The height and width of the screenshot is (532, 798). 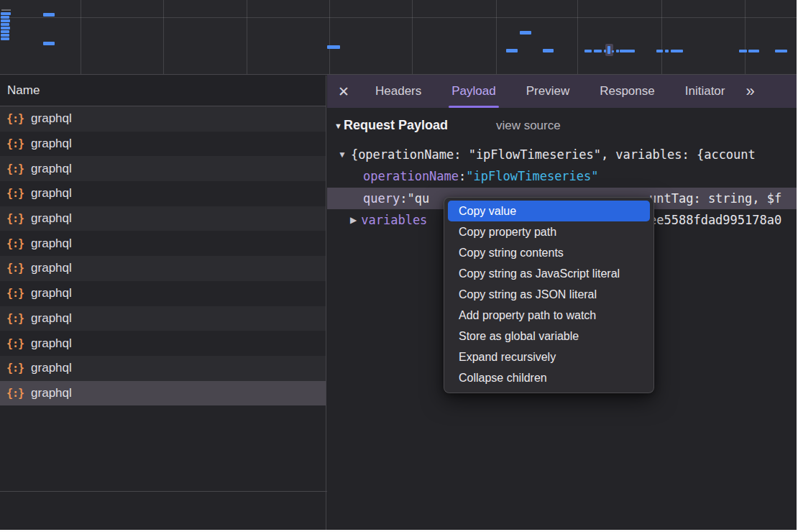 I want to click on details-tab: Initiator, so click(x=705, y=91).